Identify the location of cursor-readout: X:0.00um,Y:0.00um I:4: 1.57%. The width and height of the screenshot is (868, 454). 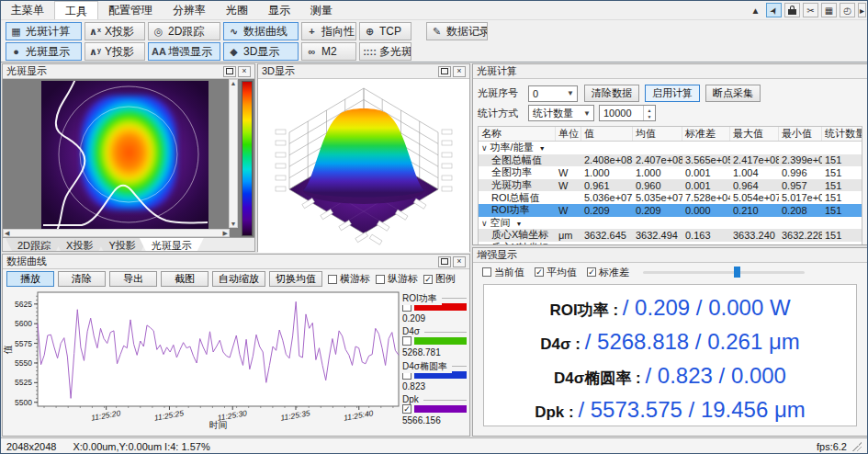
(141, 447).